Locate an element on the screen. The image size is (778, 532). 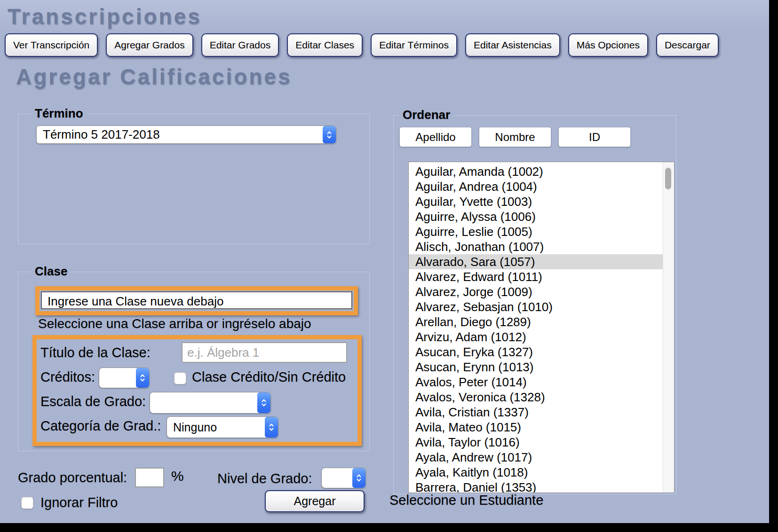
agregar-button: Agregar is located at coordinates (315, 501).